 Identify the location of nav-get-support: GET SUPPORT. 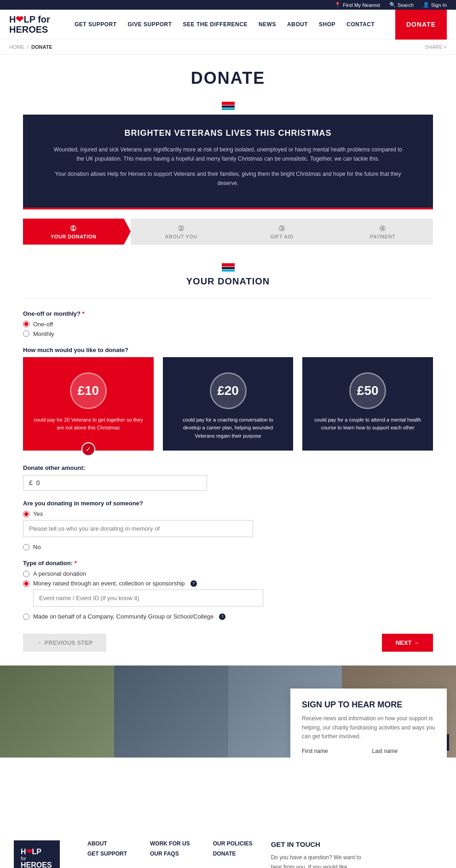
(96, 25).